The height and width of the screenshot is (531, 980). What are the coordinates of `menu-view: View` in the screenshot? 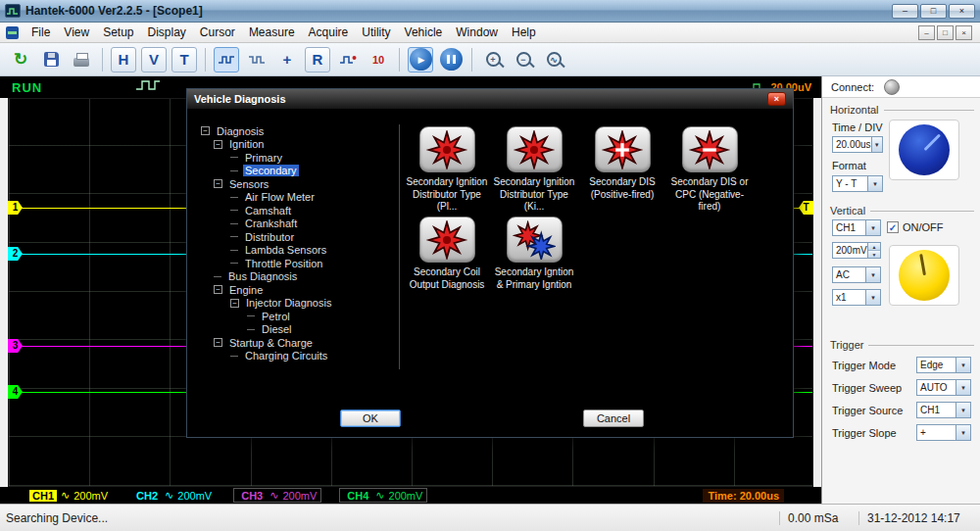 It's located at (76, 32).